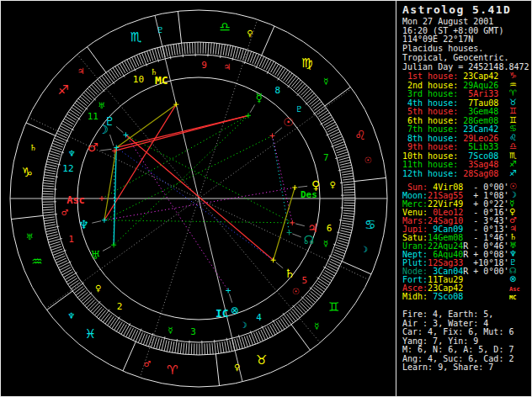 The height and width of the screenshot is (397, 532). I want to click on planet-row: Midh: 7Sco08 MC, so click(466, 297).